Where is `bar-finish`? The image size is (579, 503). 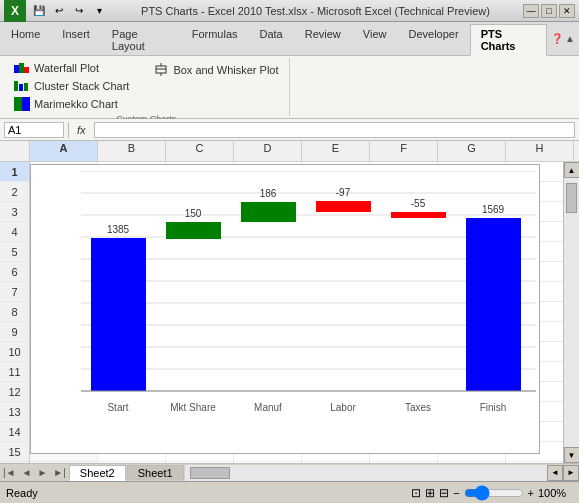 bar-finish is located at coordinates (494, 304).